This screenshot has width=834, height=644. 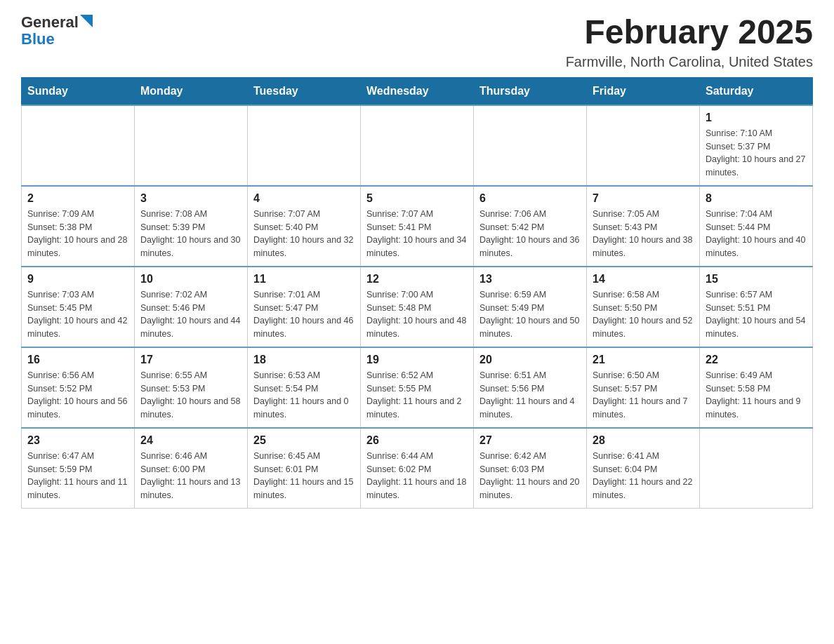 What do you see at coordinates (756, 279) in the screenshot?
I see `day-number: 15` at bounding box center [756, 279].